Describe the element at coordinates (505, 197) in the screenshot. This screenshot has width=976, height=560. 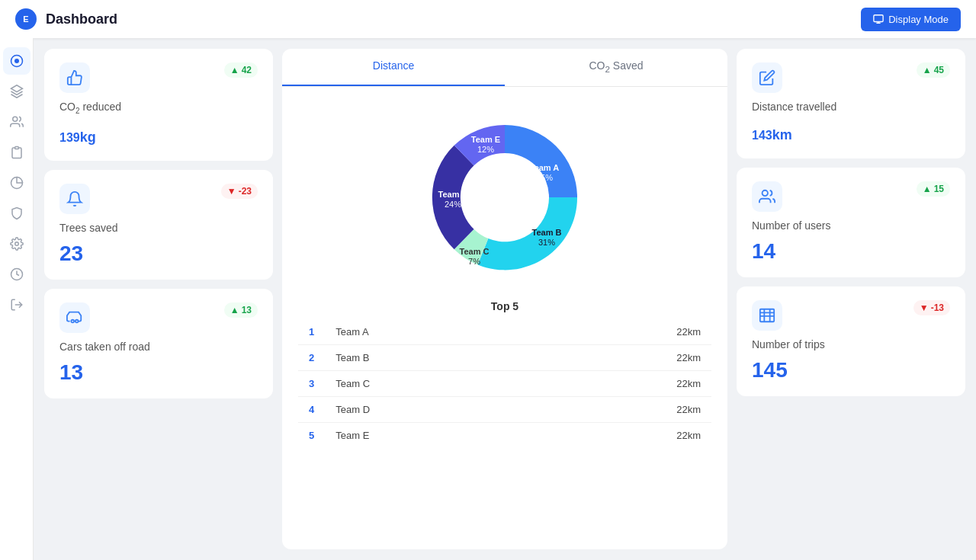
I see `donut-chart: Team A 25% Team B 31% Team C 7% Team D 2…` at that location.